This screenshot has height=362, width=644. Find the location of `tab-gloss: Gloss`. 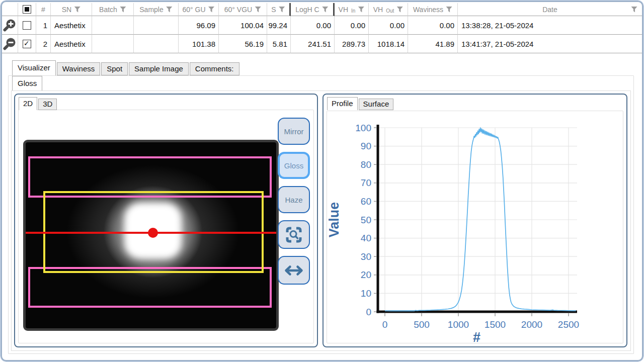

tab-gloss: Gloss is located at coordinates (27, 83).